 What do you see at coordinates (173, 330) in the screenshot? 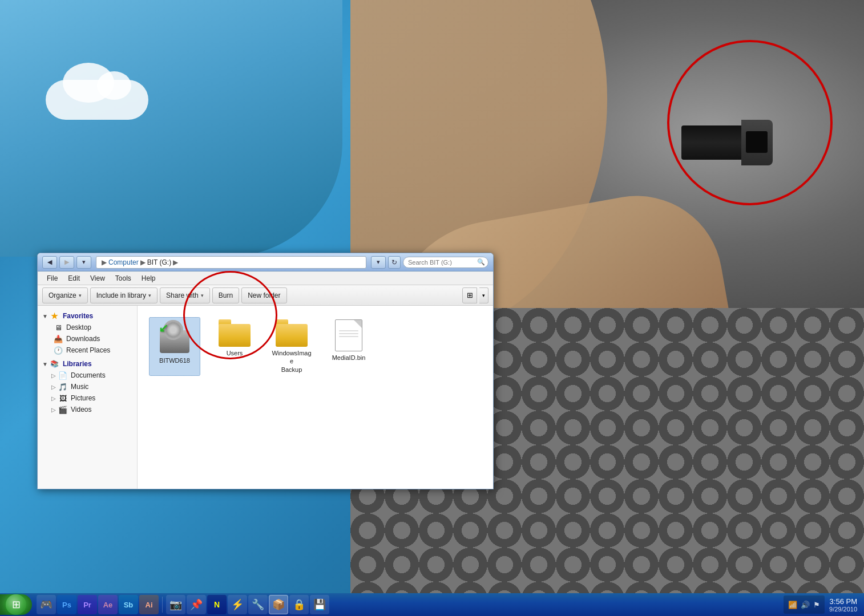
I see `cd-center` at bounding box center [173, 330].